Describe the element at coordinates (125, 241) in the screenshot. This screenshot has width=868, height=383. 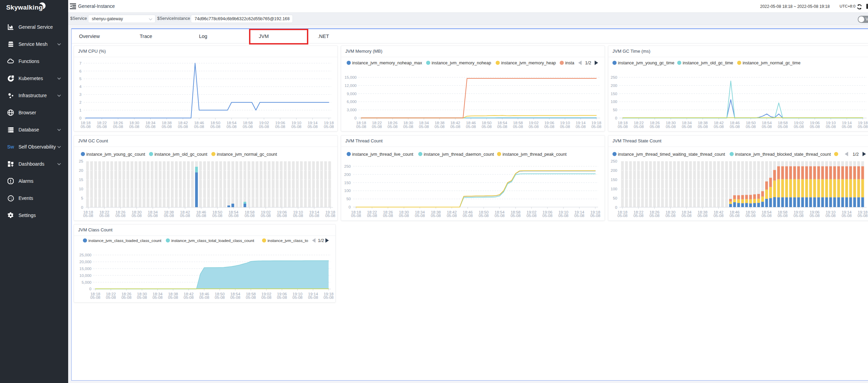
I see `svg-text:instance_jvm_class_loaded_clas: instance_jvm_class_loaded_class_count` at that location.